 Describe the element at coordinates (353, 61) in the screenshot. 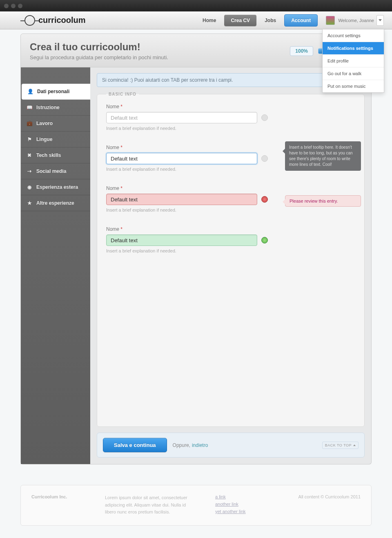

I see `dropdown-item-edit-profile: Edit profile` at that location.